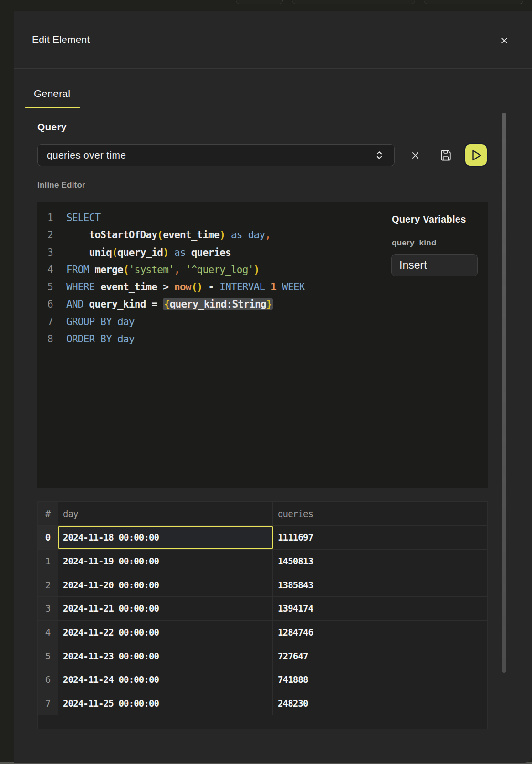 The width and height of the screenshot is (532, 764). I want to click on modal-title: Edit Element, so click(61, 40).